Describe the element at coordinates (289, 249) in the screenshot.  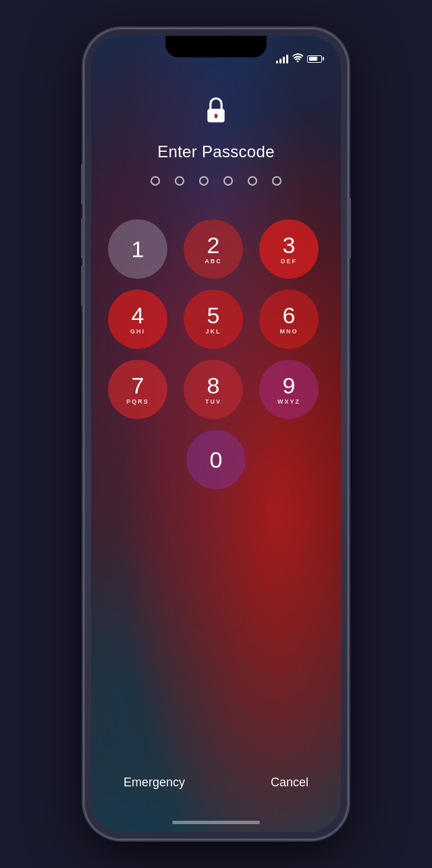
I see `key-button-3: 3 DEF` at that location.